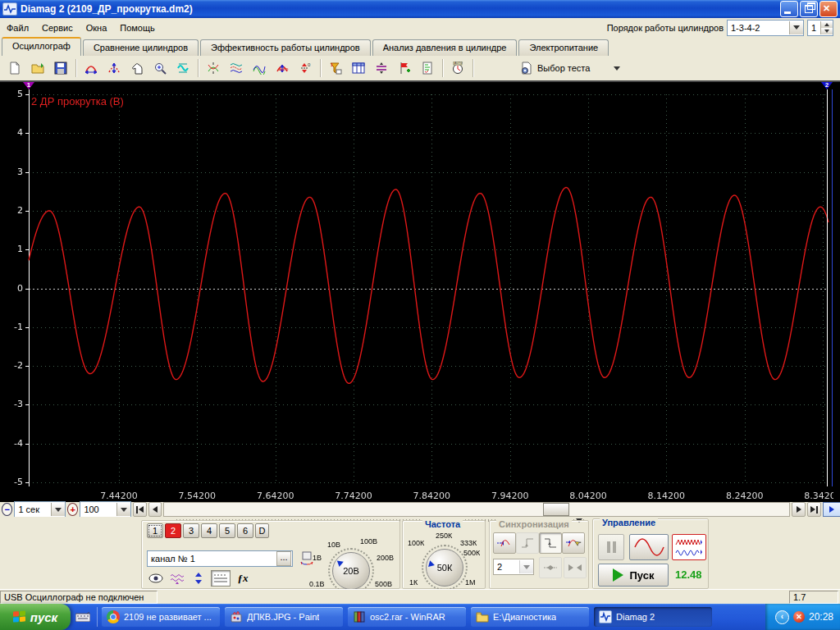 The image size is (840, 630). What do you see at coordinates (799, 509) in the screenshot?
I see `scroll-right-button` at bounding box center [799, 509].